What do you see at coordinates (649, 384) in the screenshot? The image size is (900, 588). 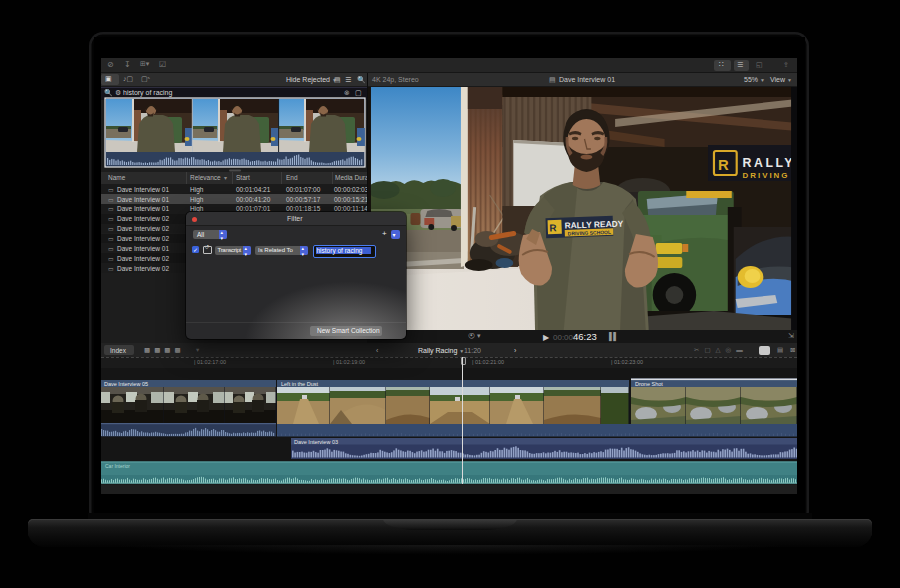 I see `svg-text: Drone Shot` at bounding box center [649, 384].